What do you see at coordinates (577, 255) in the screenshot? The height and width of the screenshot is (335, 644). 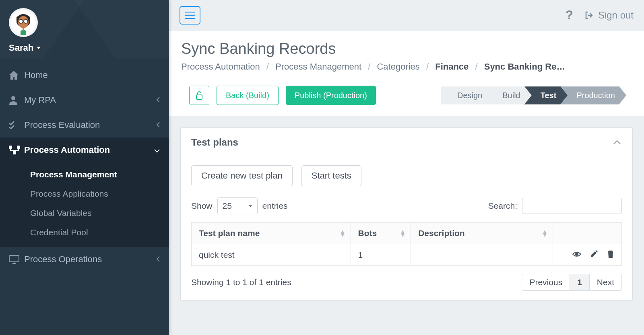 I see `view-action` at bounding box center [577, 255].